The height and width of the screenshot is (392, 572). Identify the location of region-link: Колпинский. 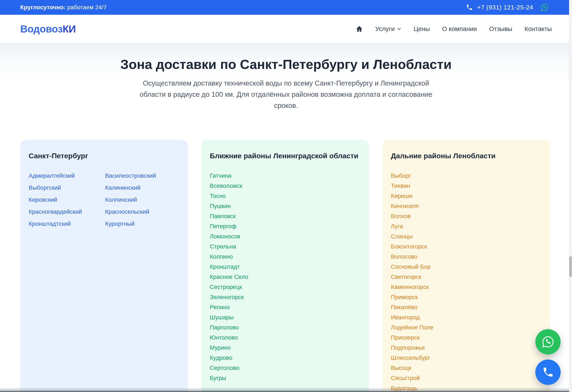
(121, 200).